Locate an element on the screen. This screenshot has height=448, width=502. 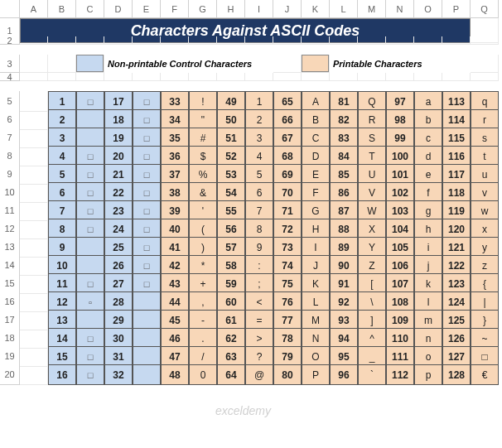
cell-A20 is located at coordinates (34, 374).